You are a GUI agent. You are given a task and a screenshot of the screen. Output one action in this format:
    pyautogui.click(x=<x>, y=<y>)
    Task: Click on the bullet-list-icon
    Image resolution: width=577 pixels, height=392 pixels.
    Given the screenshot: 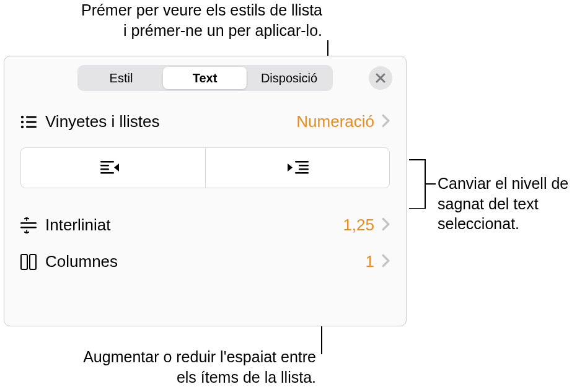 What is the action you would take?
    pyautogui.click(x=33, y=122)
    